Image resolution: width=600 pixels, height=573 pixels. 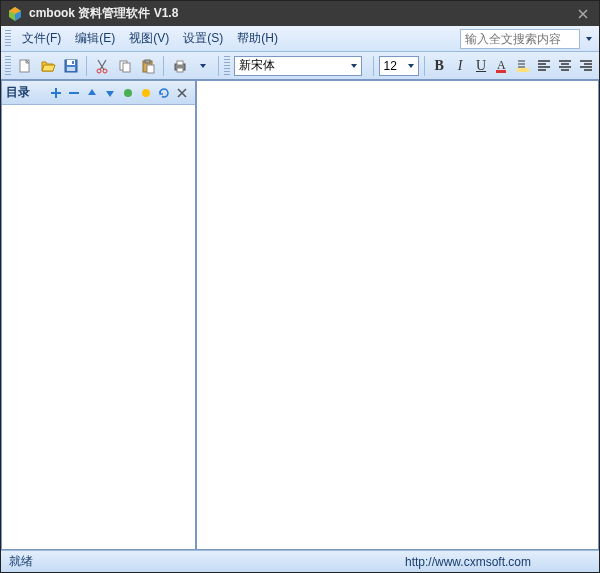 I want to click on menu-view: 视图(V), so click(x=149, y=38).